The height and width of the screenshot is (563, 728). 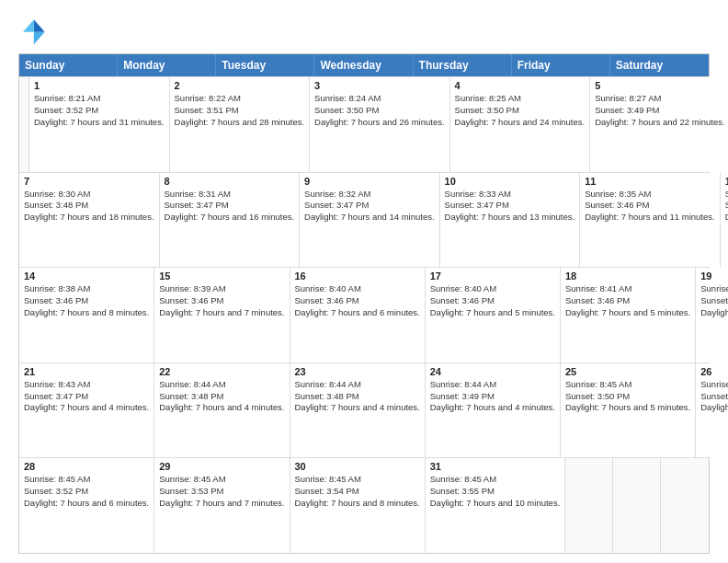 What do you see at coordinates (370, 195) in the screenshot?
I see `cell-info-line: Sunrise: 8:32 AM` at bounding box center [370, 195].